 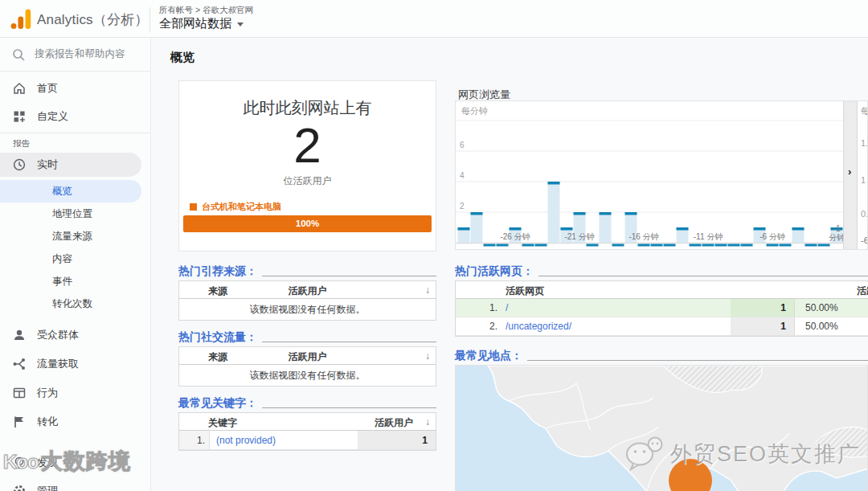 I want to click on sidebar-item-label: 行为, so click(x=47, y=393).